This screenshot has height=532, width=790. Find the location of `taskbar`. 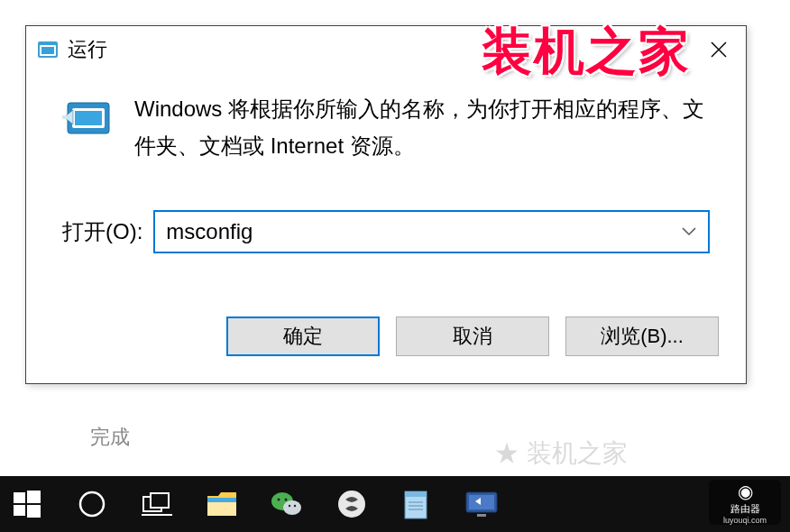

taskbar is located at coordinates (395, 504).